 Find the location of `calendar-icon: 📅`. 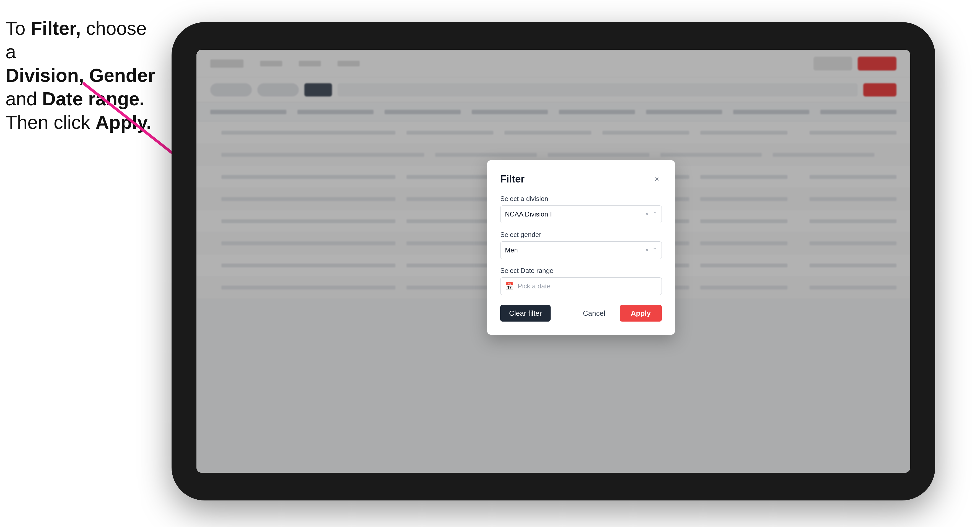

calendar-icon: 📅 is located at coordinates (509, 286).